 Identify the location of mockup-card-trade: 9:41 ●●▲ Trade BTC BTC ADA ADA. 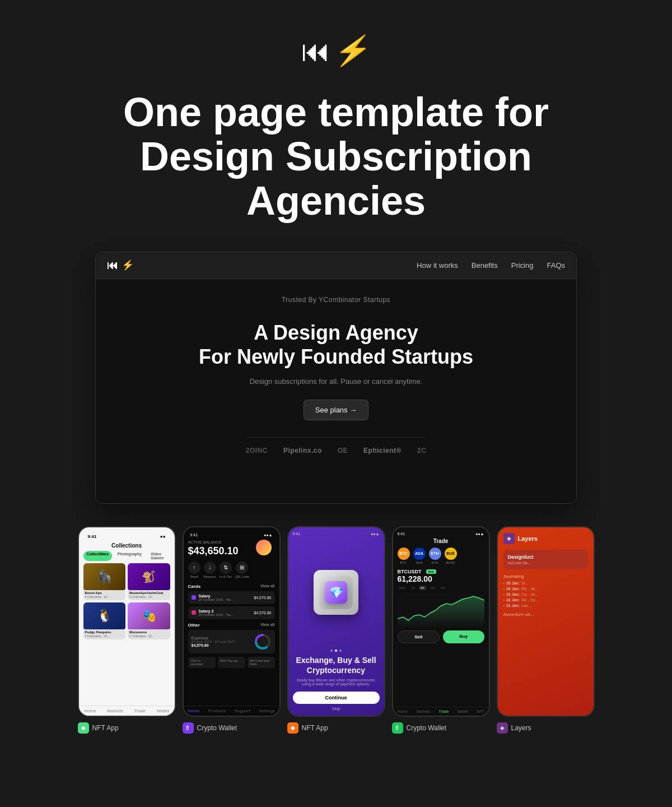
(441, 630).